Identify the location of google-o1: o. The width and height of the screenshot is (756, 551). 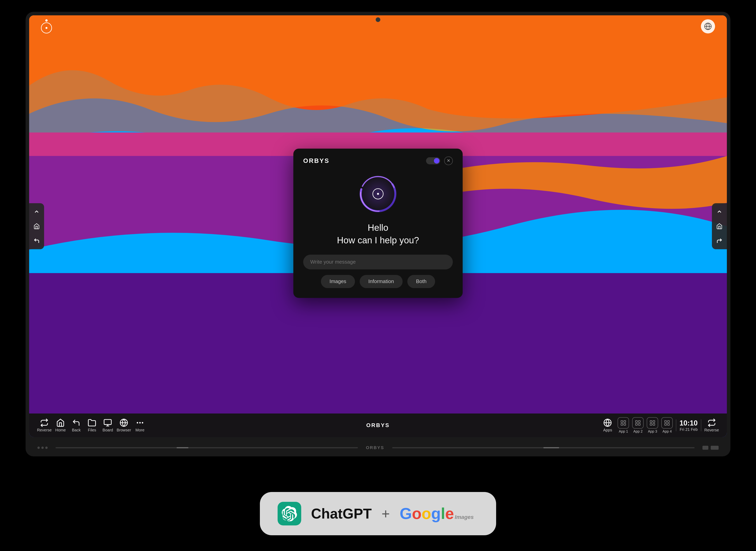
(417, 514).